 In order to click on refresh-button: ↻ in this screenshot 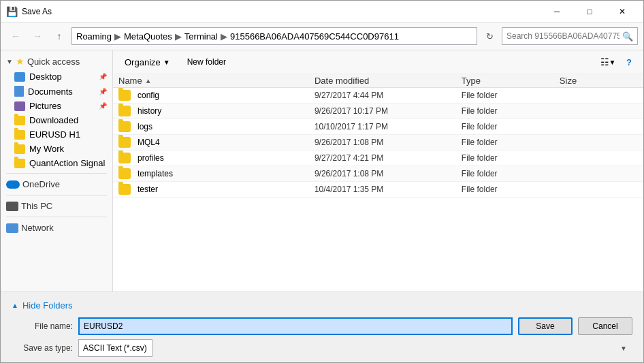, I will do `click(489, 36)`.